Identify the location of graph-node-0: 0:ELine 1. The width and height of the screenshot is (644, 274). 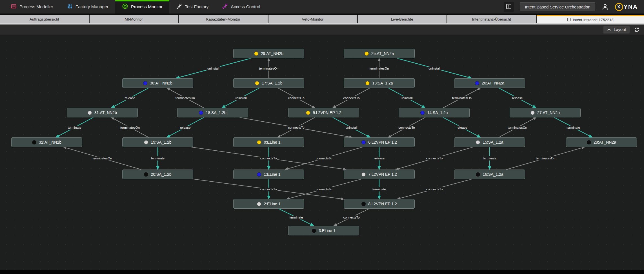
(269, 142).